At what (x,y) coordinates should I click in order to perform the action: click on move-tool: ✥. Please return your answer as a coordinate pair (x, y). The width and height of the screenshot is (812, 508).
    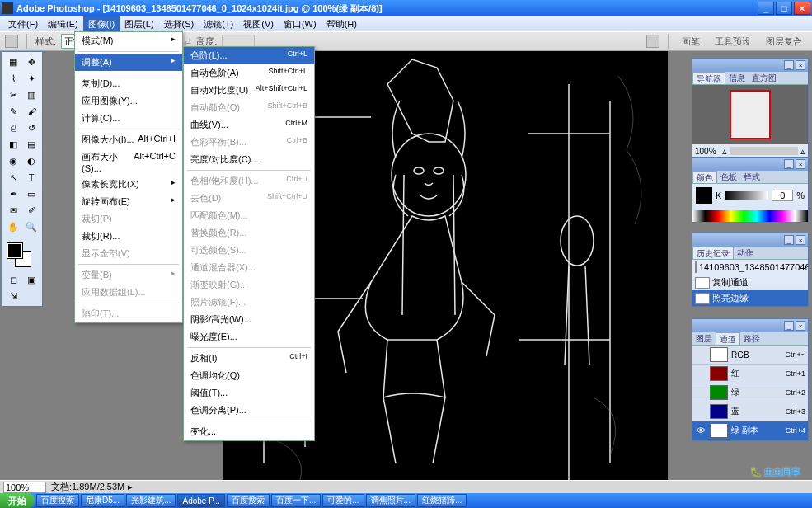
    Looking at the image, I should click on (31, 62).